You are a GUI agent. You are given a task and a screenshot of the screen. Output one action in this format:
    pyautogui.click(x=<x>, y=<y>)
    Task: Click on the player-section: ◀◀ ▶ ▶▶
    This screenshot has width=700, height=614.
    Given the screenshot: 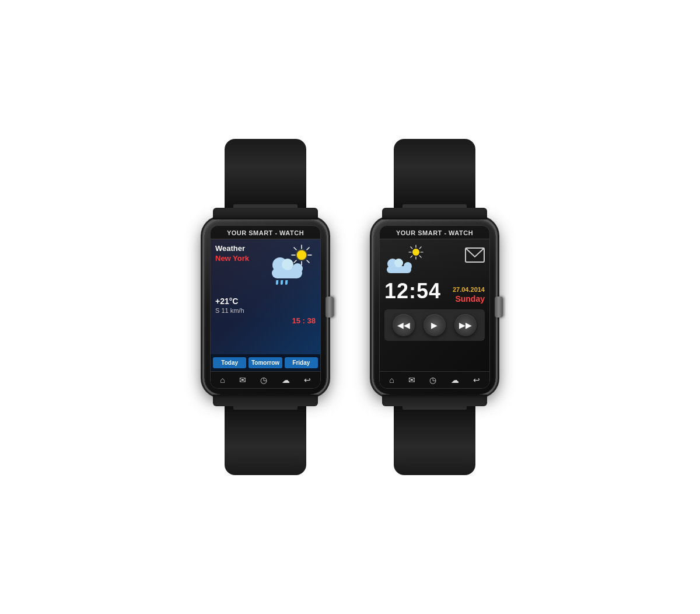 What is the action you would take?
    pyautogui.click(x=435, y=325)
    